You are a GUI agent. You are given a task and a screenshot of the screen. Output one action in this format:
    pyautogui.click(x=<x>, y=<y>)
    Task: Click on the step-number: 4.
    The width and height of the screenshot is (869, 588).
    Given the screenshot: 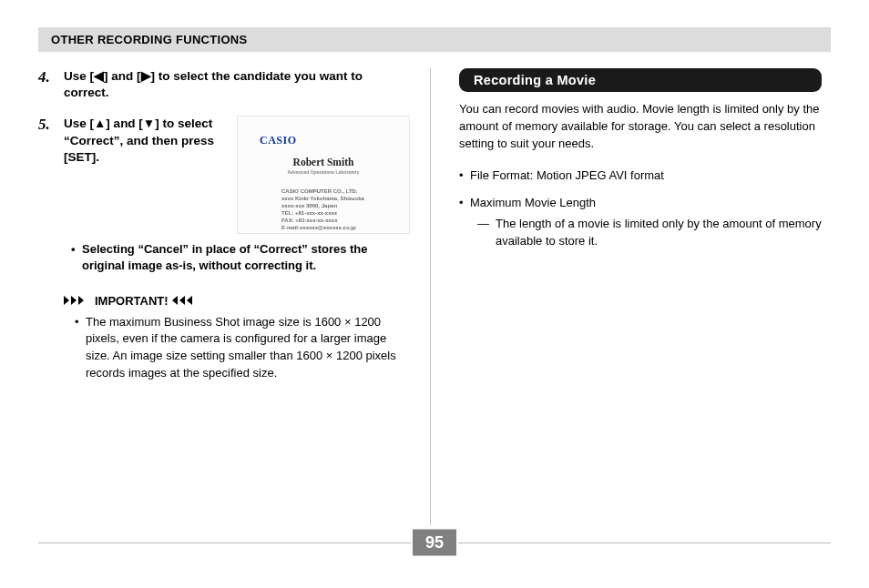 What is the action you would take?
    pyautogui.click(x=51, y=85)
    